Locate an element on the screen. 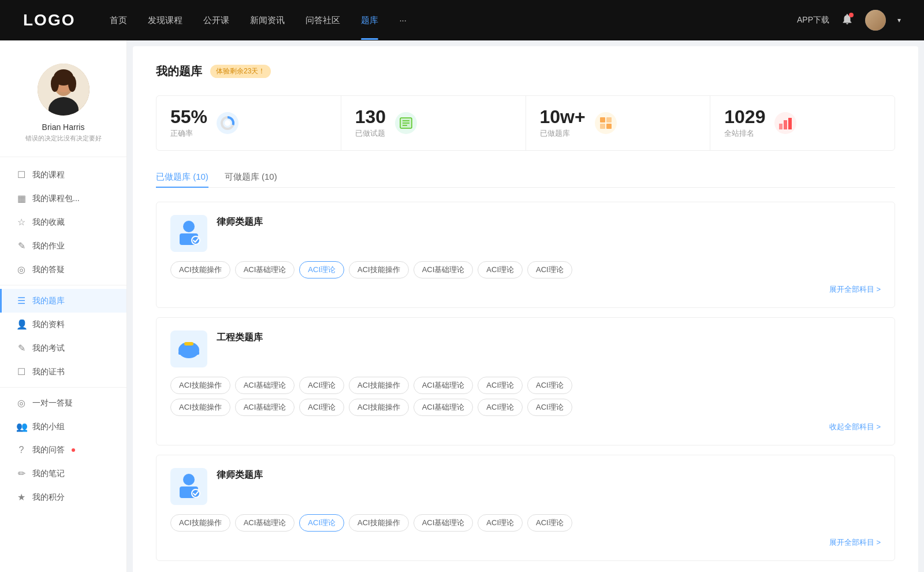  sidebar-item-questionbank: ☰ 我的题库 is located at coordinates (64, 300).